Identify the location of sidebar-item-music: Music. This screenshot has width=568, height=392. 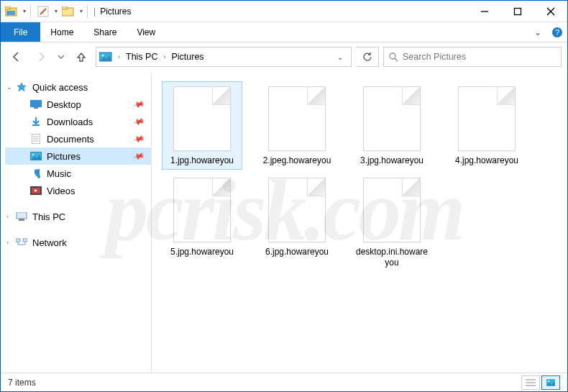
(78, 173).